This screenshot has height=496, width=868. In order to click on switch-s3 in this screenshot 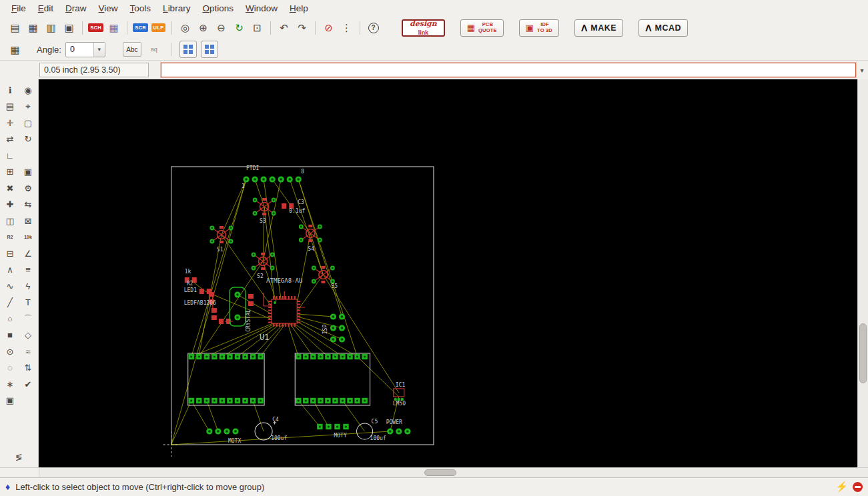, I will do `click(264, 207)`.